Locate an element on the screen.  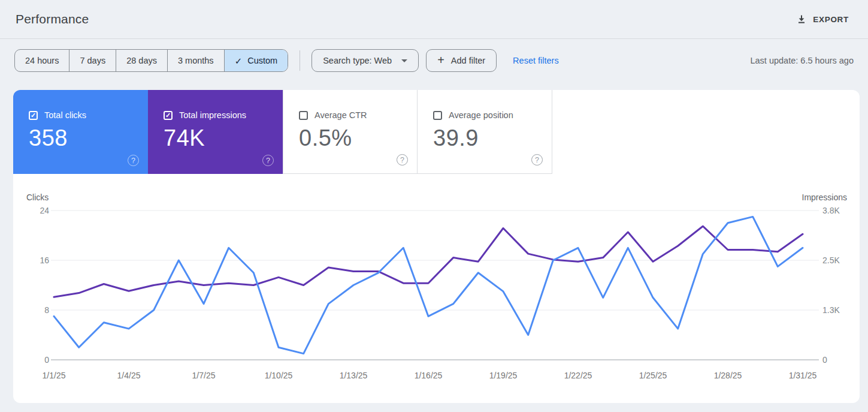
download-icon is located at coordinates (802, 19).